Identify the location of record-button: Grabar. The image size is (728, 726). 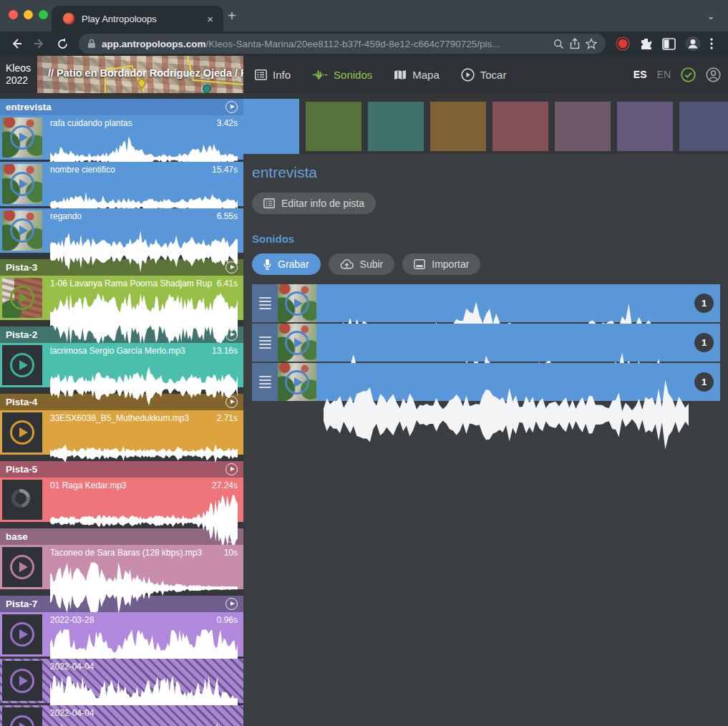
(286, 264).